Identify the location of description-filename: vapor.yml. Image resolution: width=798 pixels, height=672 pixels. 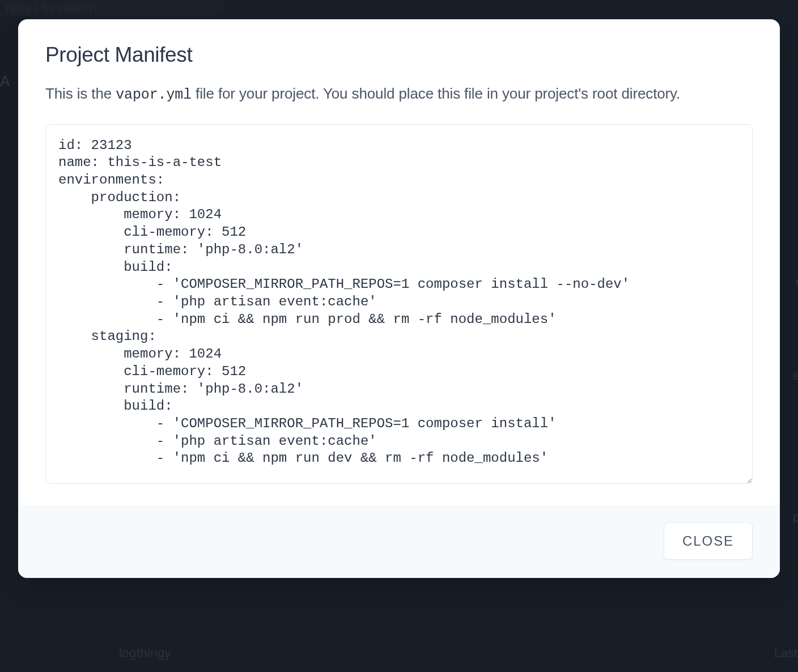
(154, 95).